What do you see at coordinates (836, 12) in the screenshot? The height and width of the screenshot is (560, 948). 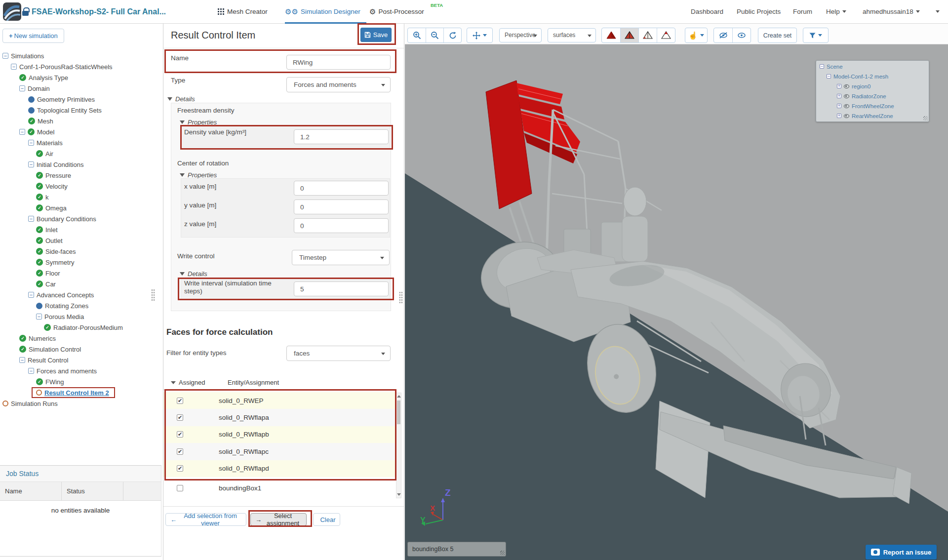 I see `nav-help: Help` at bounding box center [836, 12].